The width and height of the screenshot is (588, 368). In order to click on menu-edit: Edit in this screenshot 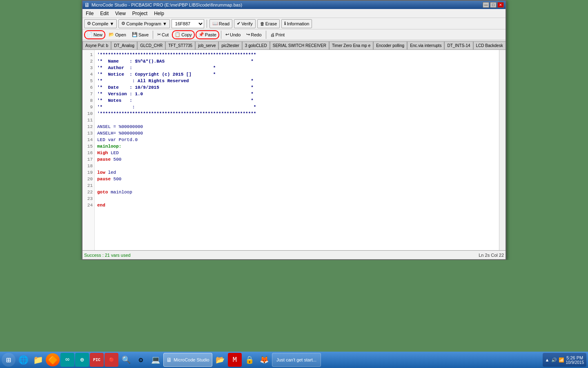, I will do `click(105, 13)`.